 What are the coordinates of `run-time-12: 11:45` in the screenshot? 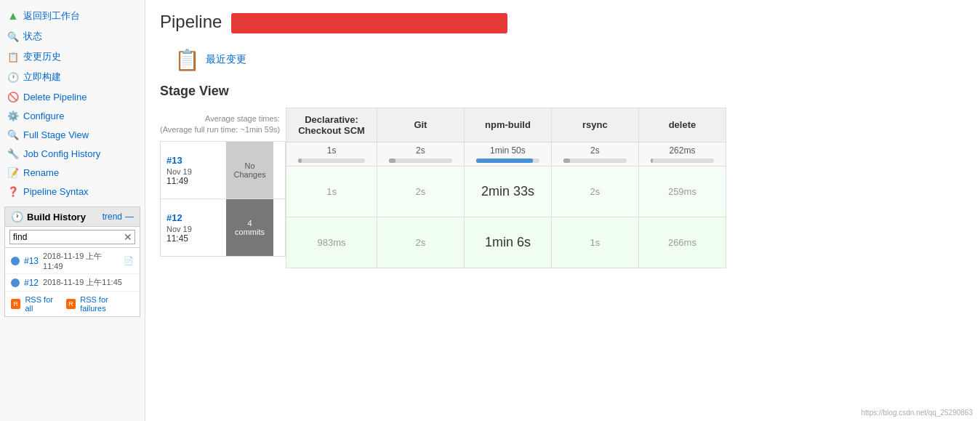 It's located at (177, 238).